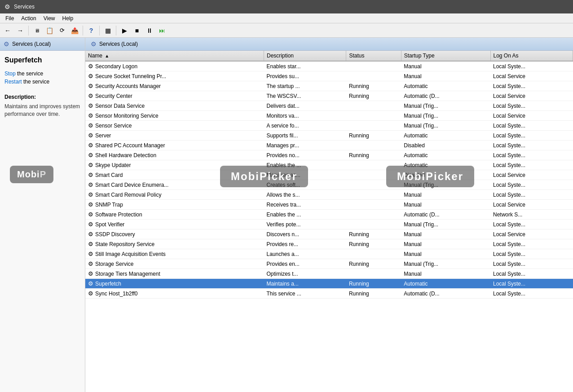 This screenshot has width=573, height=392. I want to click on menu-help: Help, so click(68, 18).